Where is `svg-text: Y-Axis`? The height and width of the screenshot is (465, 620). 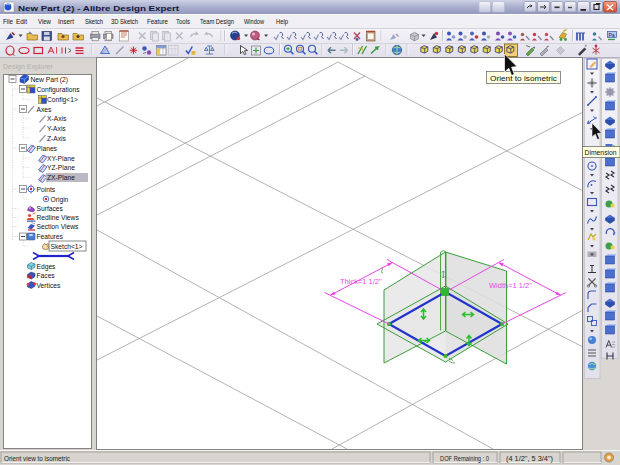
svg-text: Y-Axis is located at coordinates (56, 128).